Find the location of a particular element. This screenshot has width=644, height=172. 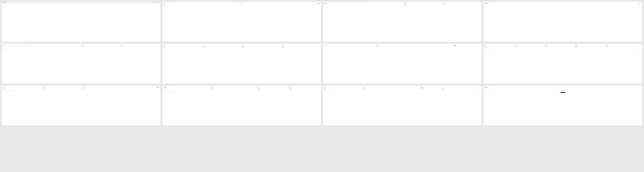

legal-links: Legal | Privacy | Terms | Contacts is located at coordinates (639, 50).